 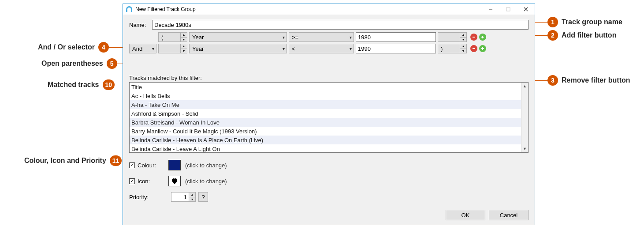 I want to click on name-label: Name:, so click(x=141, y=25).